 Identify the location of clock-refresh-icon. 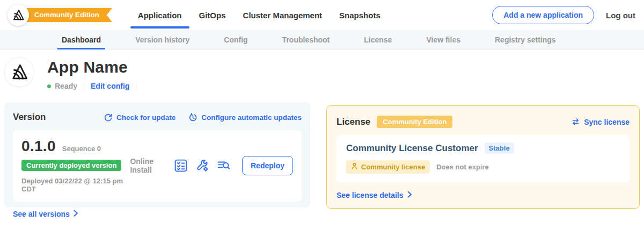
(193, 117).